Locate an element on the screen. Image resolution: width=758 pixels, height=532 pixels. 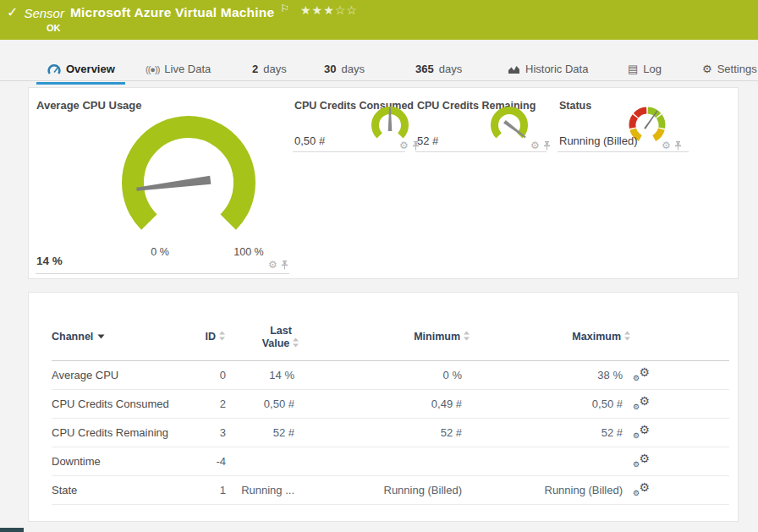
mini-panel-status: Status Running (Billed) ⚙ is located at coordinates (640, 183).